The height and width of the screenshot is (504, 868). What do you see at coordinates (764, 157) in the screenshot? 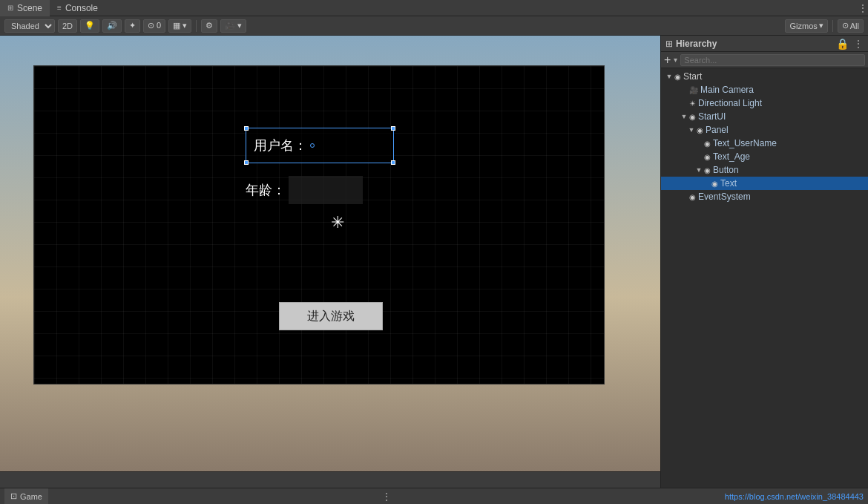
I see `tree-item-text-age: ◉Text_Age` at bounding box center [764, 157].